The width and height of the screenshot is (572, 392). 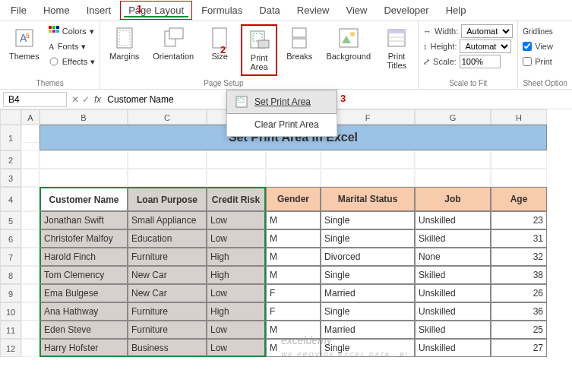 What do you see at coordinates (84, 330) in the screenshot?
I see `cell-name-11: Eden Steve` at bounding box center [84, 330].